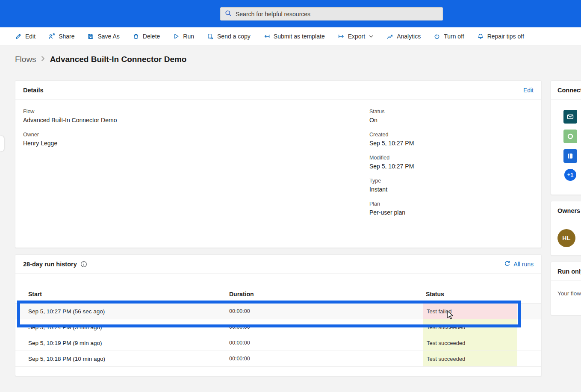 This screenshot has width=581, height=392. Describe the element at coordinates (30, 36) in the screenshot. I see `edit-label: Edit` at that location.